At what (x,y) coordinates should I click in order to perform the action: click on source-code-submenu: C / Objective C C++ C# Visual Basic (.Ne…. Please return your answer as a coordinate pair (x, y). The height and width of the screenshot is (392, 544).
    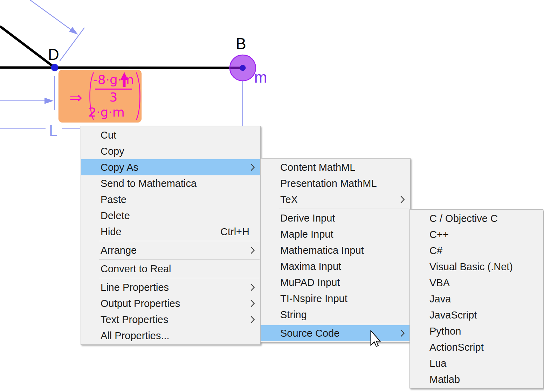
    Looking at the image, I should click on (476, 299).